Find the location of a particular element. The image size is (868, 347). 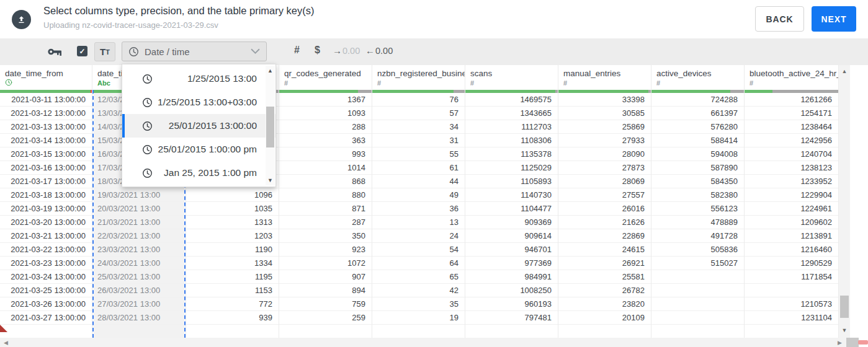

table-cell: 2021-03-12 13:00:00 is located at coordinates (46, 113).